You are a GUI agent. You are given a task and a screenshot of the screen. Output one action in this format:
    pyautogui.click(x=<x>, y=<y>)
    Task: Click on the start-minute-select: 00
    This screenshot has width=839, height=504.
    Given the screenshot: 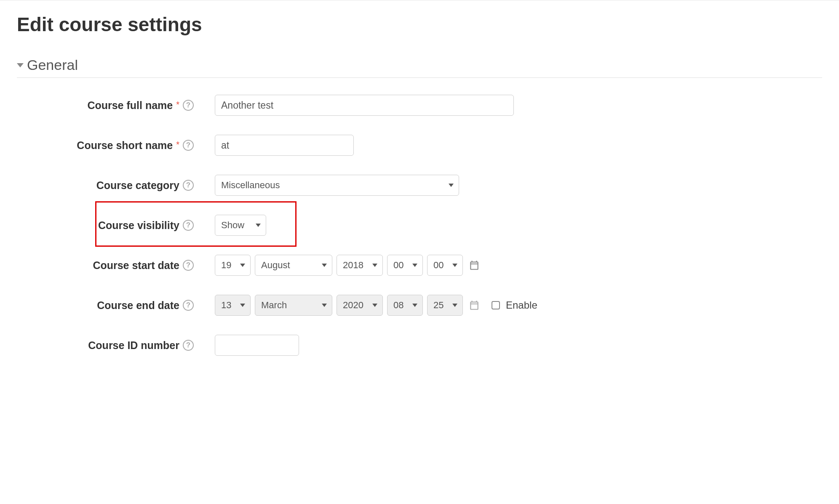 What is the action you would take?
    pyautogui.click(x=445, y=265)
    